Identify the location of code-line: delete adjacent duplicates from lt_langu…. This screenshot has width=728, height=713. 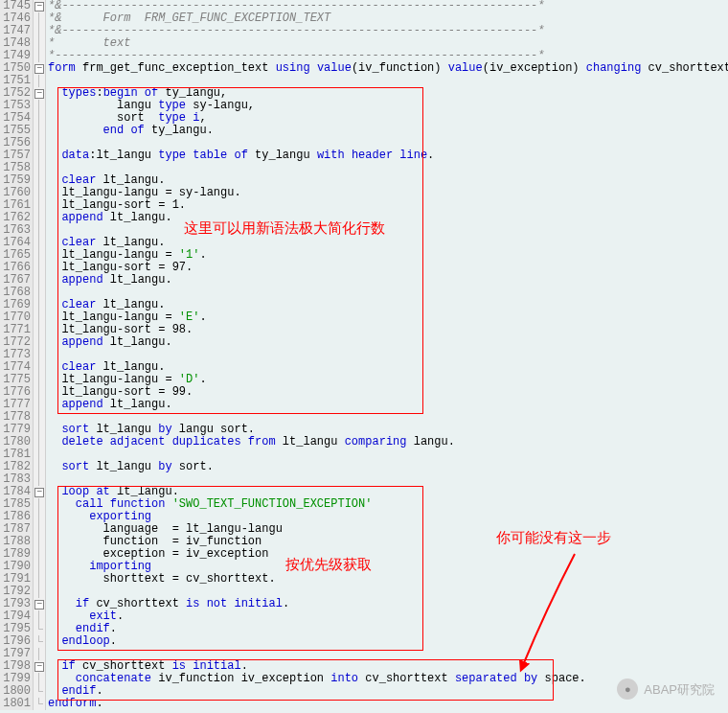
(388, 443).